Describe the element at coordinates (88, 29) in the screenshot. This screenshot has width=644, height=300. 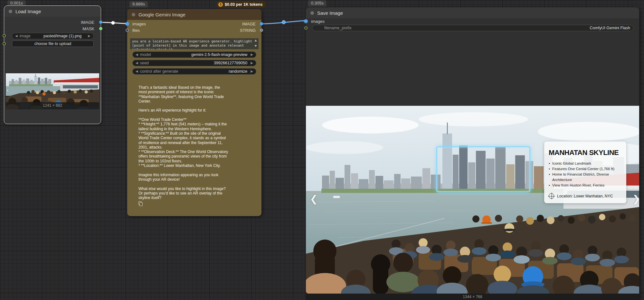
I see `output-slot-mask: MASK` at that location.